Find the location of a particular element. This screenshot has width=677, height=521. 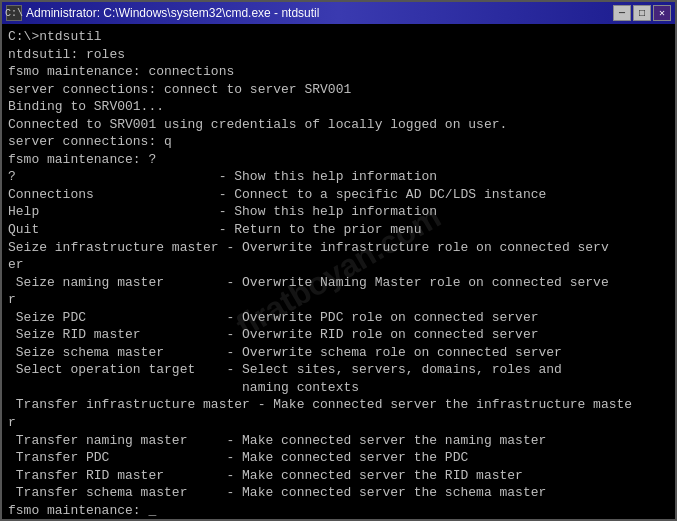

terminal-line: server connections: connect to server SR… is located at coordinates (338, 90).